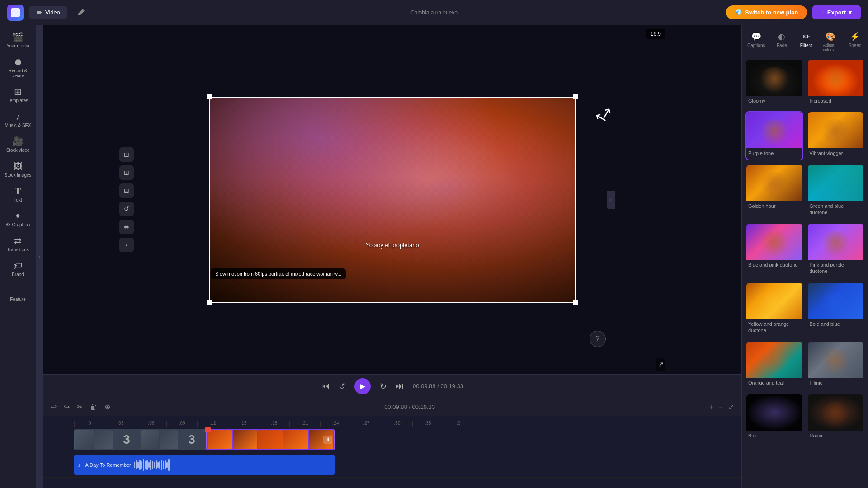 The width and height of the screenshot is (868, 488). What do you see at coordinates (81, 13) in the screenshot?
I see `edit-icon` at bounding box center [81, 13].